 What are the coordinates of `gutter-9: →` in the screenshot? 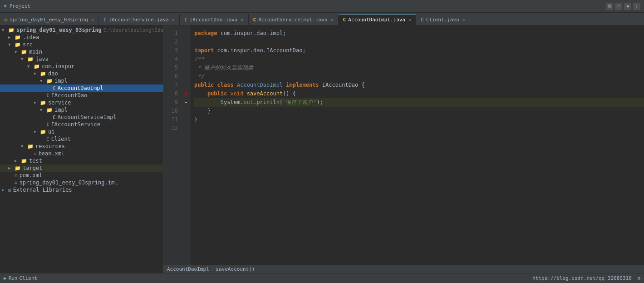 It's located at (186, 103).